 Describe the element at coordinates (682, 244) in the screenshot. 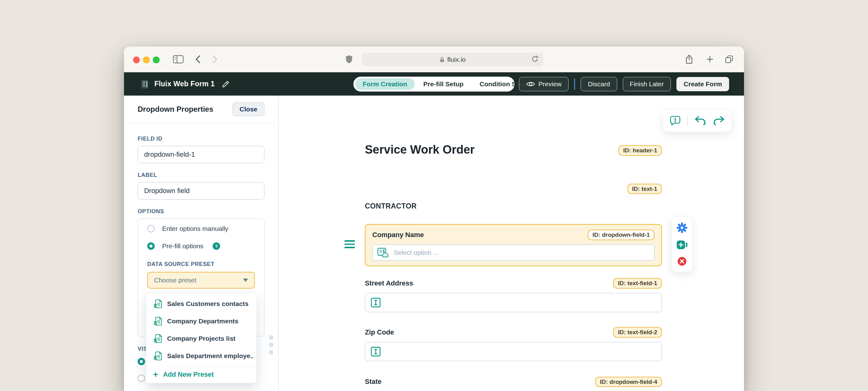

I see `field-actions-toolbar` at that location.